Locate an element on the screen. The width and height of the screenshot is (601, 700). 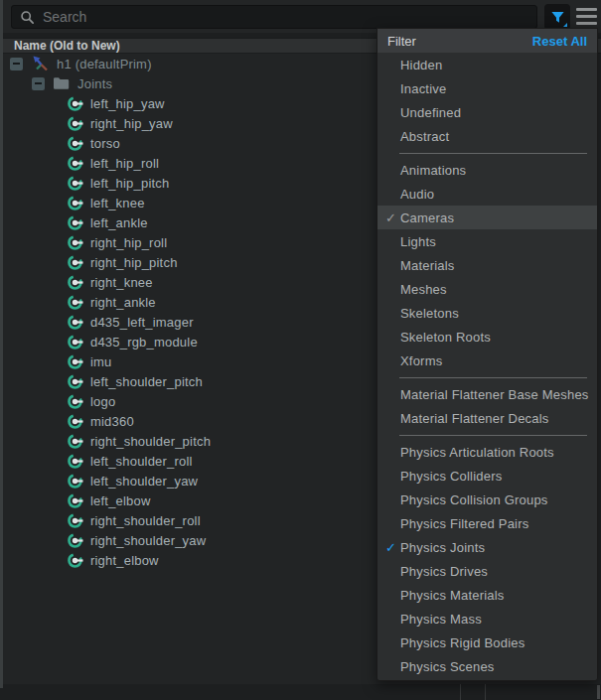
joint-label: right_shoulder_pitch is located at coordinates (151, 441).